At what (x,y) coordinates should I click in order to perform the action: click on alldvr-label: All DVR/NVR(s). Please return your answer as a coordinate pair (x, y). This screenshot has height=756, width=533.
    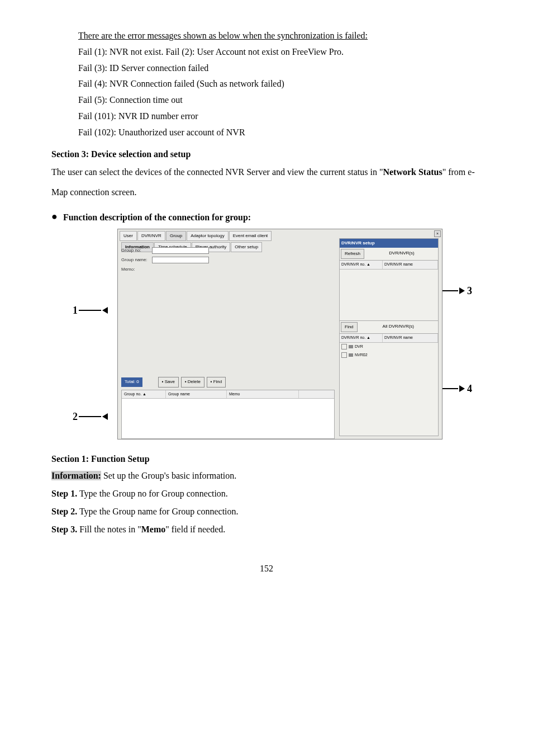
    Looking at the image, I should click on (398, 327).